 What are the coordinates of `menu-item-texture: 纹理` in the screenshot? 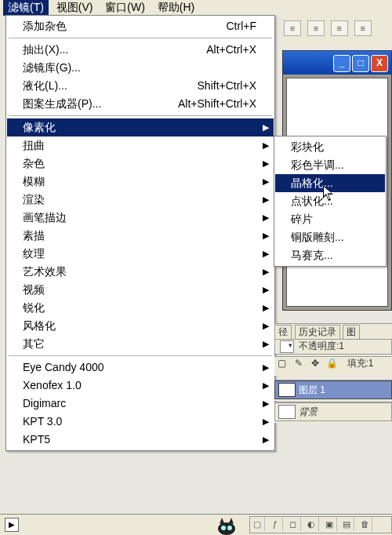 It's located at (140, 254).